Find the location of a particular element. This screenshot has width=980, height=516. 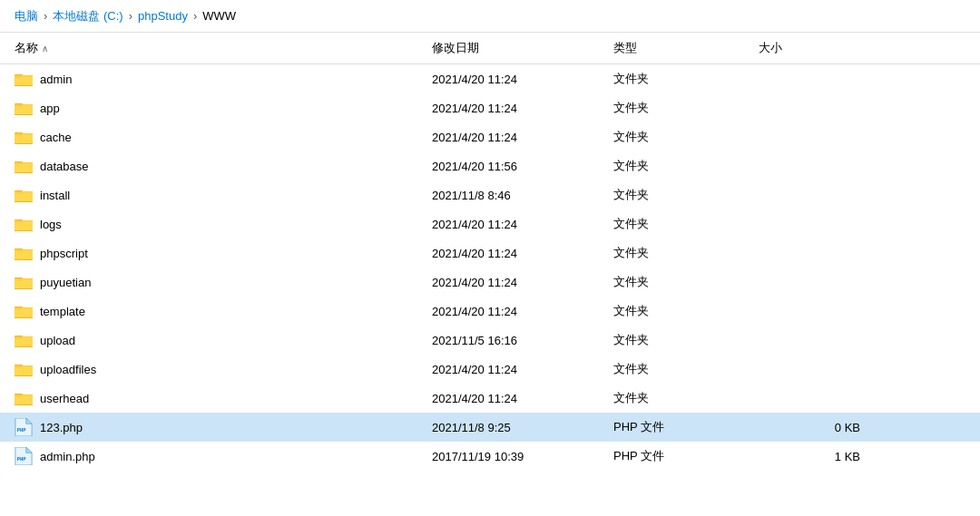

file-row: logs2021/4/20 11:24文件夹 is located at coordinates (490, 224).